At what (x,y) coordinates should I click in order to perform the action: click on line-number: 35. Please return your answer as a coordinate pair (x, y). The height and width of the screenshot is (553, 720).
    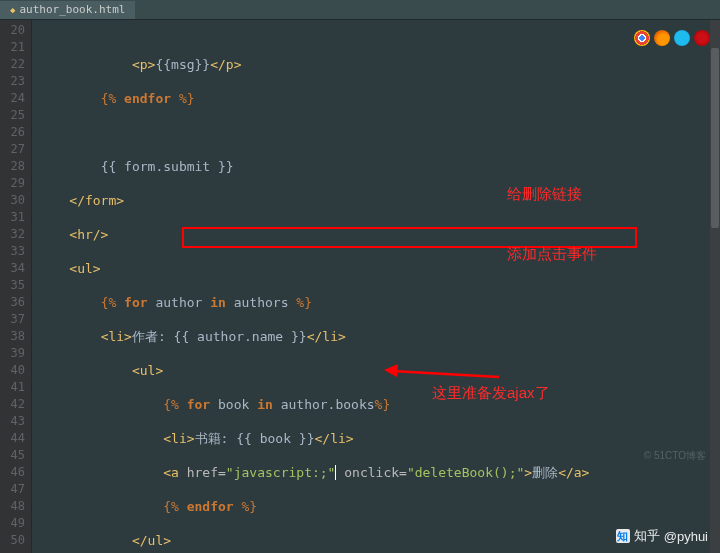
    Looking at the image, I should click on (12, 286).